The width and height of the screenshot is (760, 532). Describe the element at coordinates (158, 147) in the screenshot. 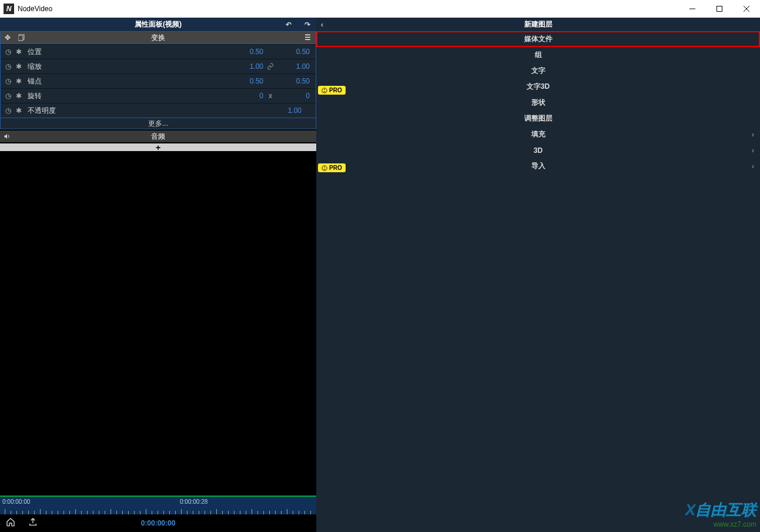

I see `add-row-button: +` at that location.